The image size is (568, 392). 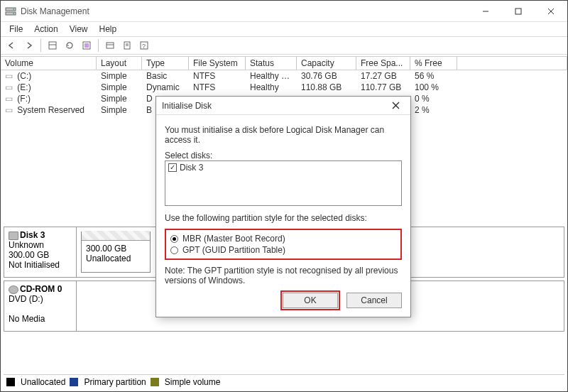 I want to click on disk-media: No Media, so click(x=40, y=319).